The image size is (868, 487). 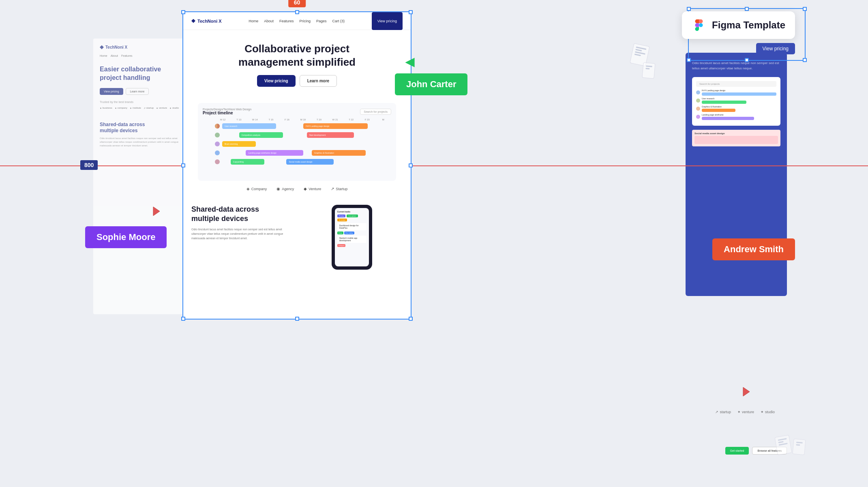 I want to click on figma-template-badge: Figma Template View pricing, so click(x=739, y=25).